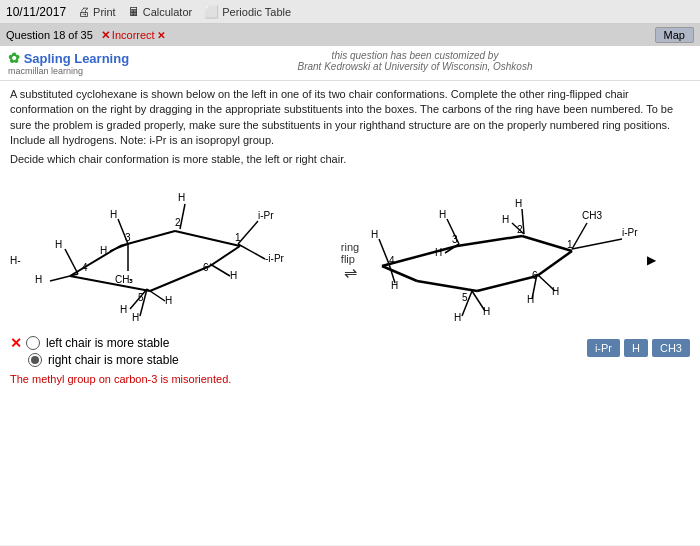 This screenshot has width=700, height=546. I want to click on calculator-button: 🖩 Calculator, so click(160, 12).